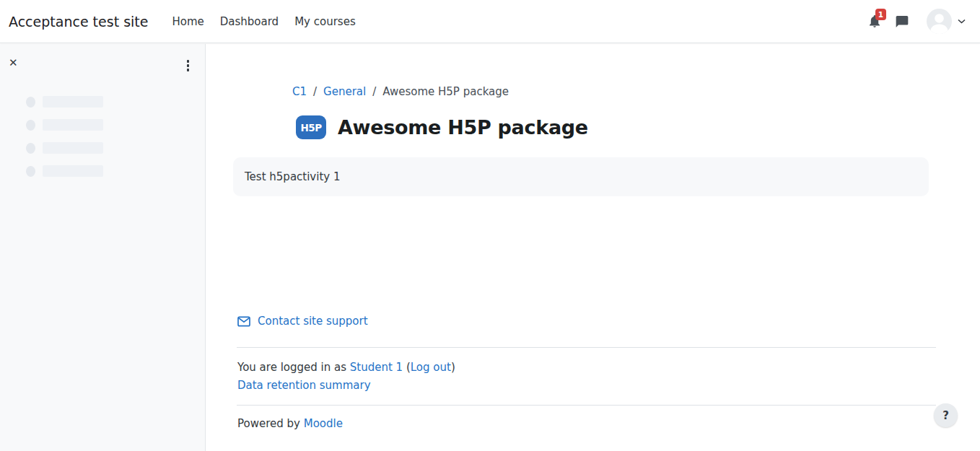 This screenshot has width=980, height=451. What do you see at coordinates (78, 22) in the screenshot?
I see `site-brand-link: Acceptance test site` at bounding box center [78, 22].